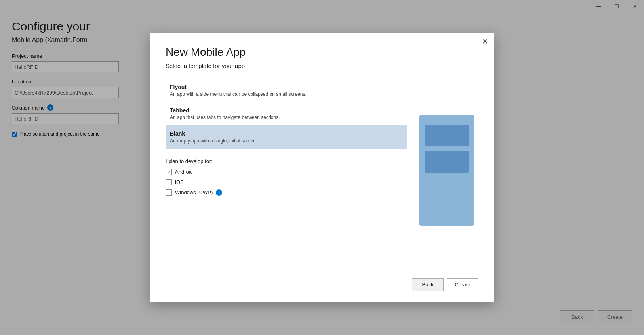 This screenshot has width=644, height=335. Describe the element at coordinates (169, 193) in the screenshot. I see `uwp-checkbox` at that location.